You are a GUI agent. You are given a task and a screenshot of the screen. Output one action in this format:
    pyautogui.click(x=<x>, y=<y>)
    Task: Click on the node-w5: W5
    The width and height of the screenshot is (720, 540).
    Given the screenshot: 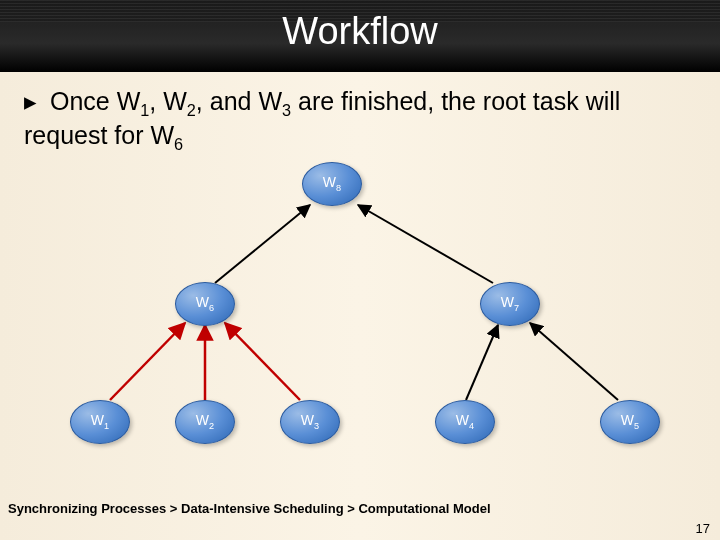 What is the action you would take?
    pyautogui.click(x=630, y=422)
    